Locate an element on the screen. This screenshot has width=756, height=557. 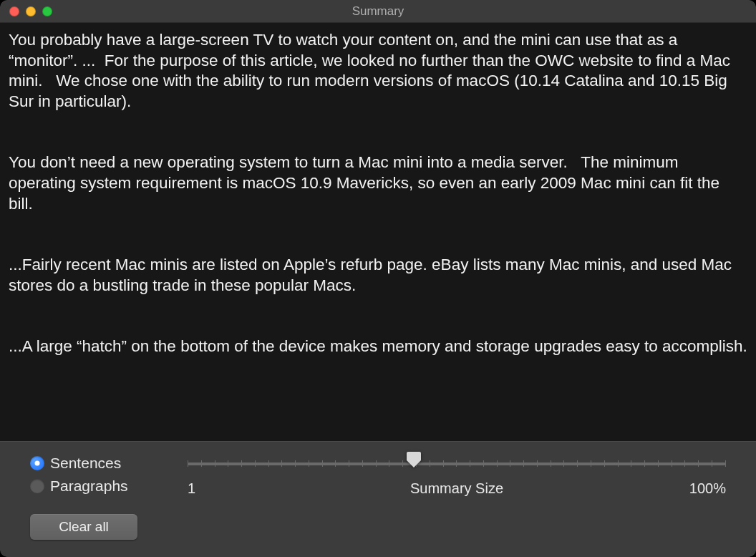
slider-labels: 1 Summary Size 100% is located at coordinates (457, 488).